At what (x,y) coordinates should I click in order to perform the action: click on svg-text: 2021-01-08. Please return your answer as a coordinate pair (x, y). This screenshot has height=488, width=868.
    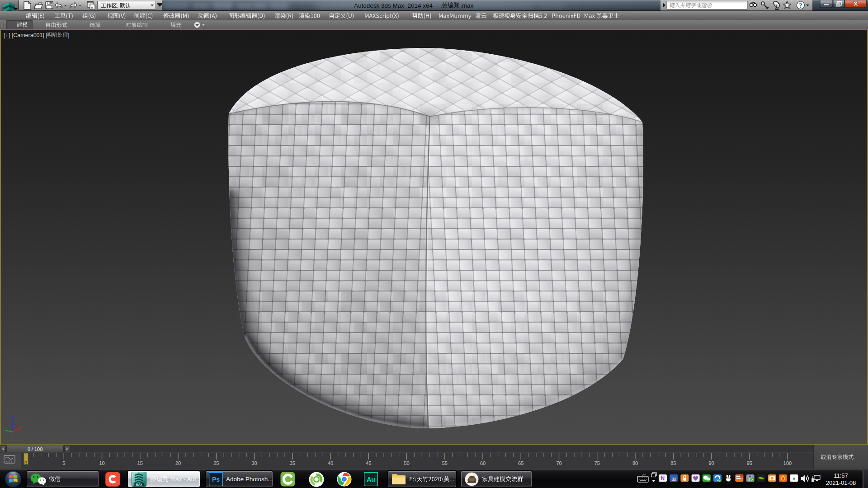
    Looking at the image, I should click on (841, 483).